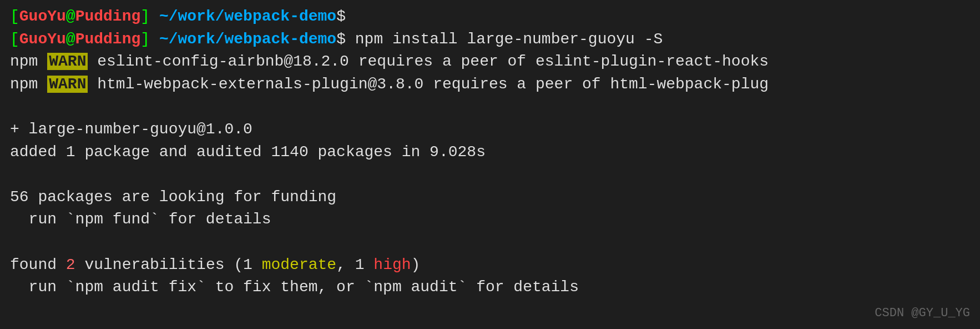 This screenshot has height=329, width=980. What do you see at coordinates (504, 39) in the screenshot?
I see `cmd-install: npm install large-number-guoyu -S` at bounding box center [504, 39].